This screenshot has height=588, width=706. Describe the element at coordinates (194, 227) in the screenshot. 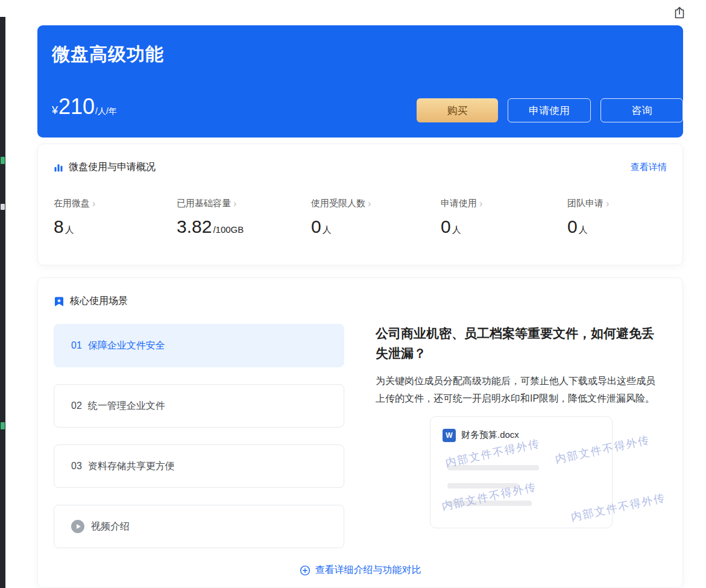

I see `stat-number: 3.82` at that location.